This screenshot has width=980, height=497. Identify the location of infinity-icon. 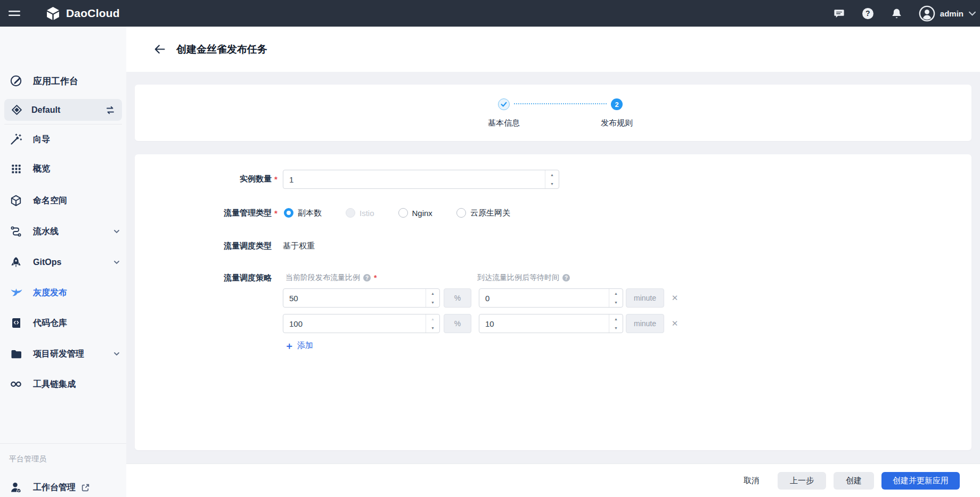
(16, 384).